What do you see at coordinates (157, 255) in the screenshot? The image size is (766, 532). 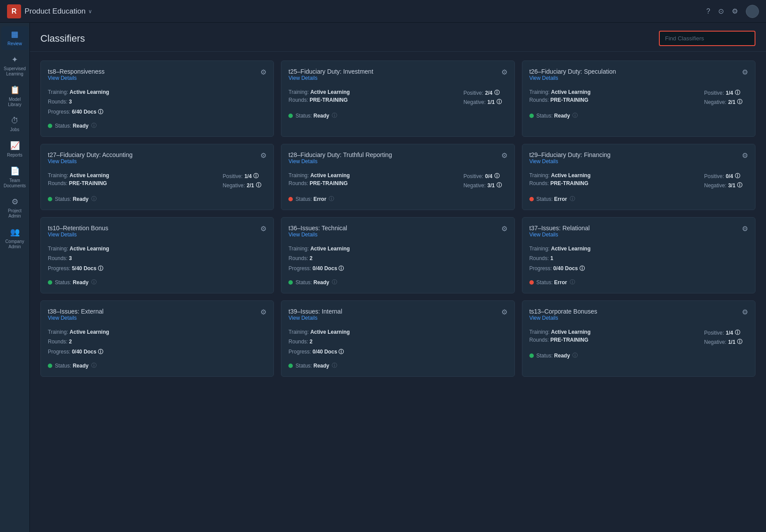 I see `card-ts10: ts10–Retention Bonus View Details ⚙ Trai…` at bounding box center [157, 255].